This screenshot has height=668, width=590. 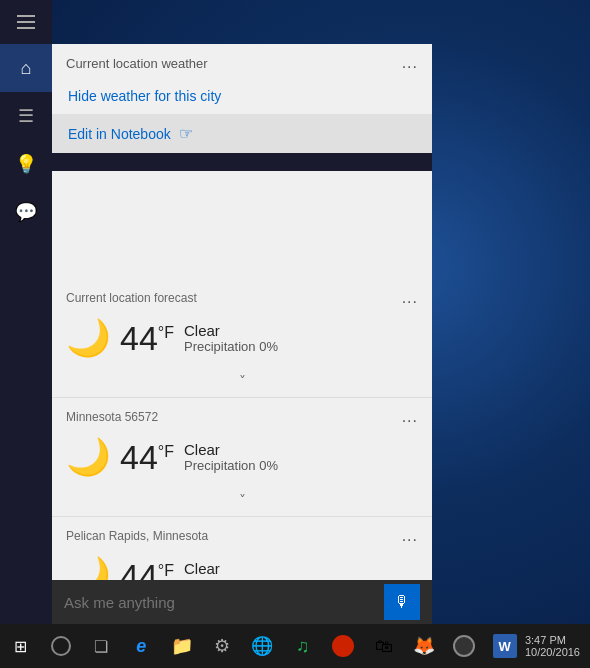 What do you see at coordinates (242, 340) in the screenshot?
I see `weather-card-current: 🌙 44°F Clear Precipitation 0%` at bounding box center [242, 340].